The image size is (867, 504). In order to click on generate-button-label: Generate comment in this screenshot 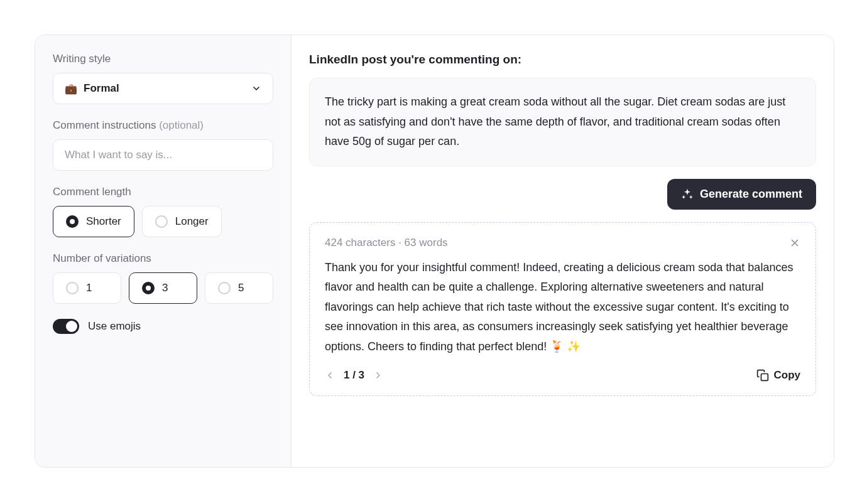, I will do `click(751, 195)`.